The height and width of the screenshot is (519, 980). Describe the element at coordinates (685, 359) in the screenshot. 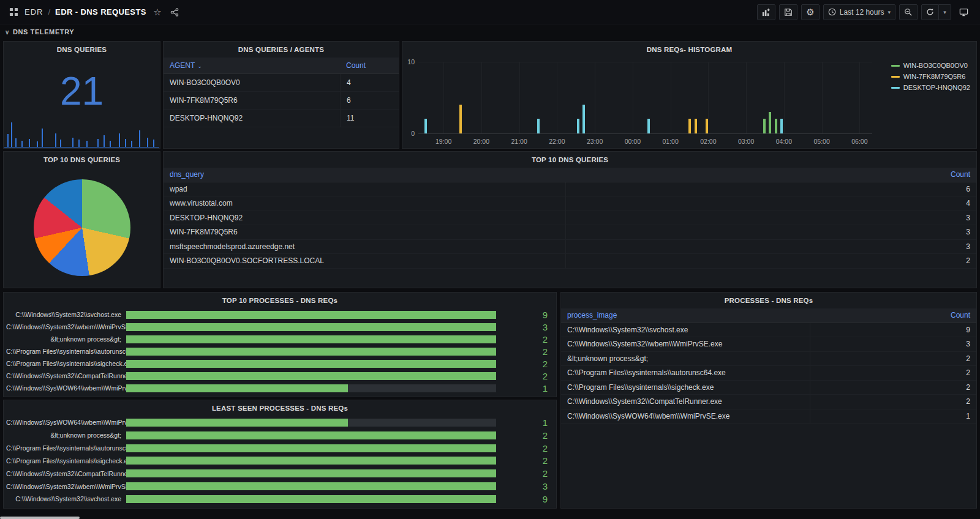

I see `process-image-cell: &lt;unknown process&gt;` at that location.